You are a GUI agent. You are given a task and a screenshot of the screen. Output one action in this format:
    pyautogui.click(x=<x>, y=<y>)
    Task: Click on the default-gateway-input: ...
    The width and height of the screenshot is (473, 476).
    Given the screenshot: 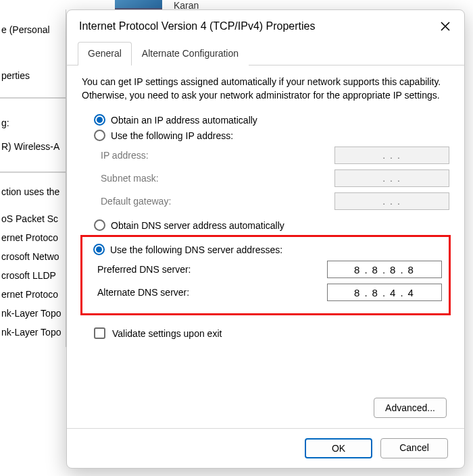 What is the action you would take?
    pyautogui.click(x=392, y=201)
    